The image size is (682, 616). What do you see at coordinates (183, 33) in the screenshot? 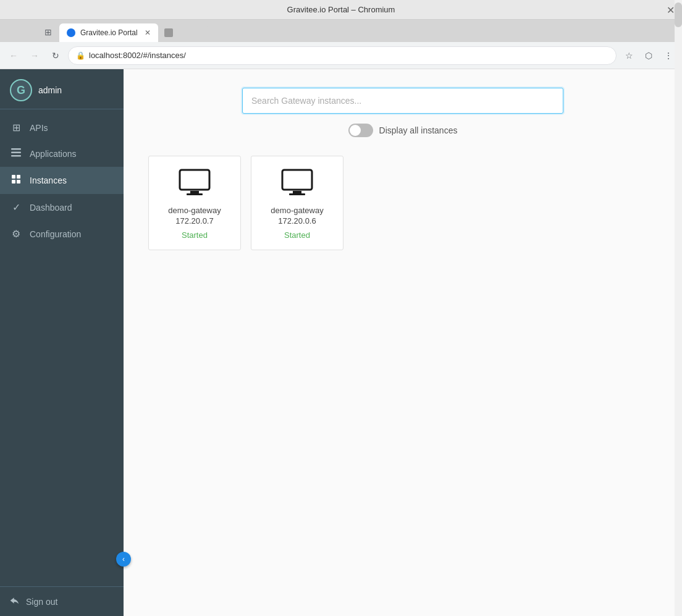
I see `other-tab` at bounding box center [183, 33].